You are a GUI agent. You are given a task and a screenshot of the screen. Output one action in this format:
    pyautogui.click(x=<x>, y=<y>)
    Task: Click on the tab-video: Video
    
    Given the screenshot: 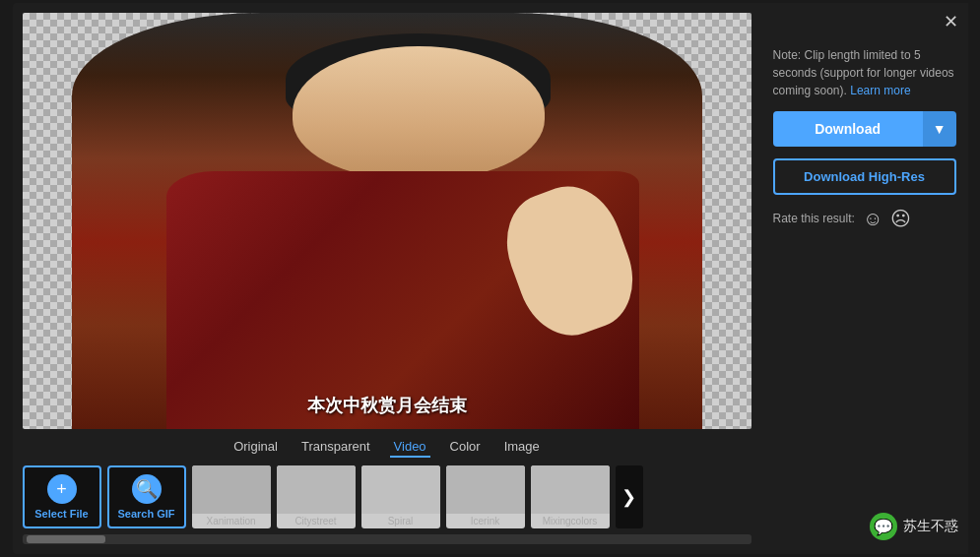 What is the action you would take?
    pyautogui.click(x=410, y=447)
    